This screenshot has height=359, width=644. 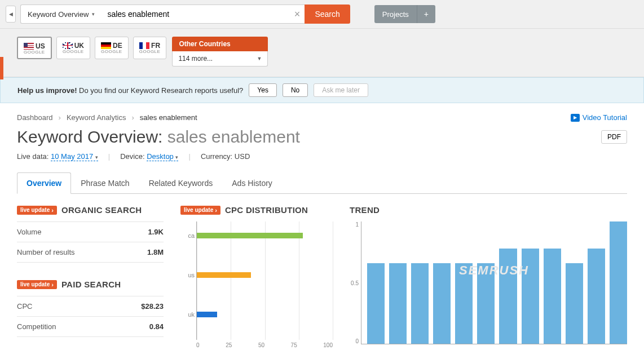 What do you see at coordinates (162, 157) in the screenshot?
I see `device-selector: Desktop ▾` at bounding box center [162, 157].